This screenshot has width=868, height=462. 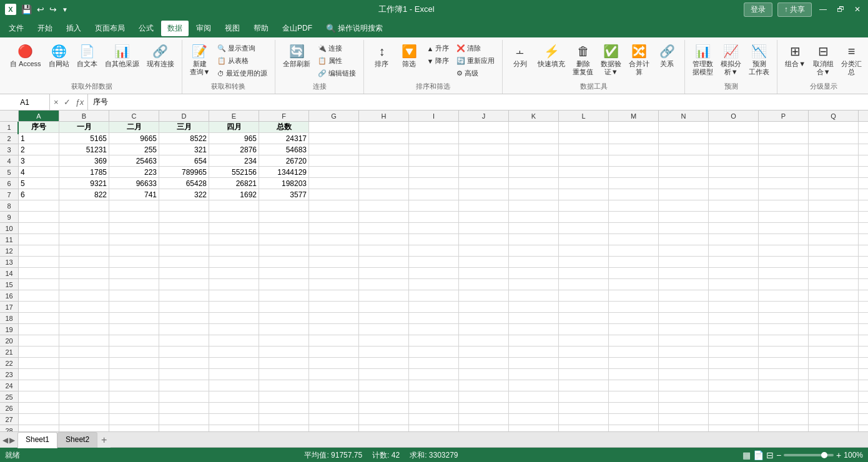 I want to click on cell-Q1, so click(x=834, y=127).